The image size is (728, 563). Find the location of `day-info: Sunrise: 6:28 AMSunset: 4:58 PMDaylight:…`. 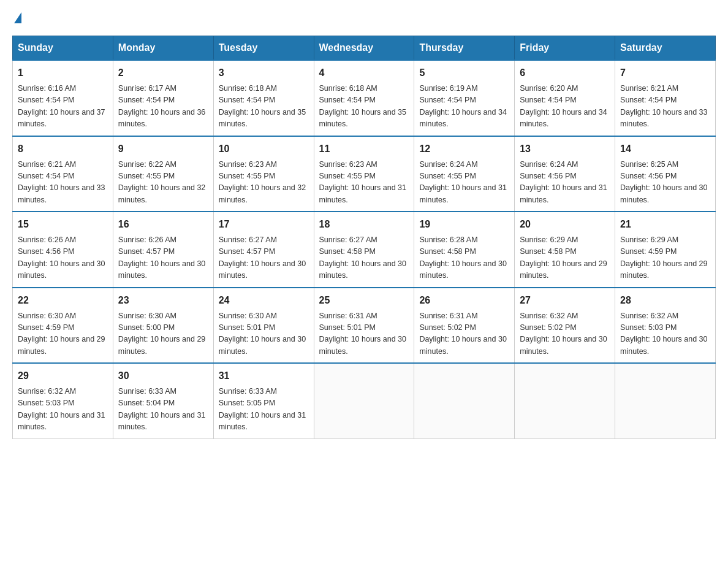

day-info: Sunrise: 6:28 AMSunset: 4:58 PMDaylight:… is located at coordinates (464, 258).